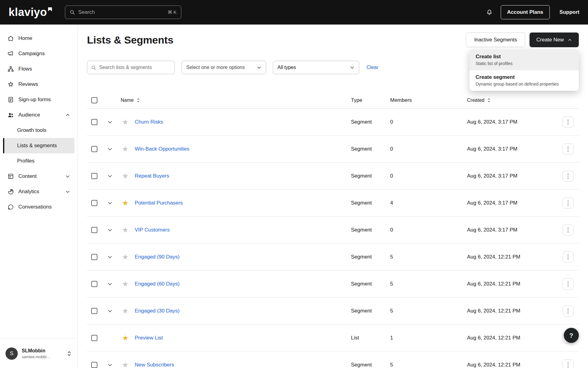 The width and height of the screenshot is (588, 368). I want to click on row-name-link: Engaged (90 Days), so click(242, 257).